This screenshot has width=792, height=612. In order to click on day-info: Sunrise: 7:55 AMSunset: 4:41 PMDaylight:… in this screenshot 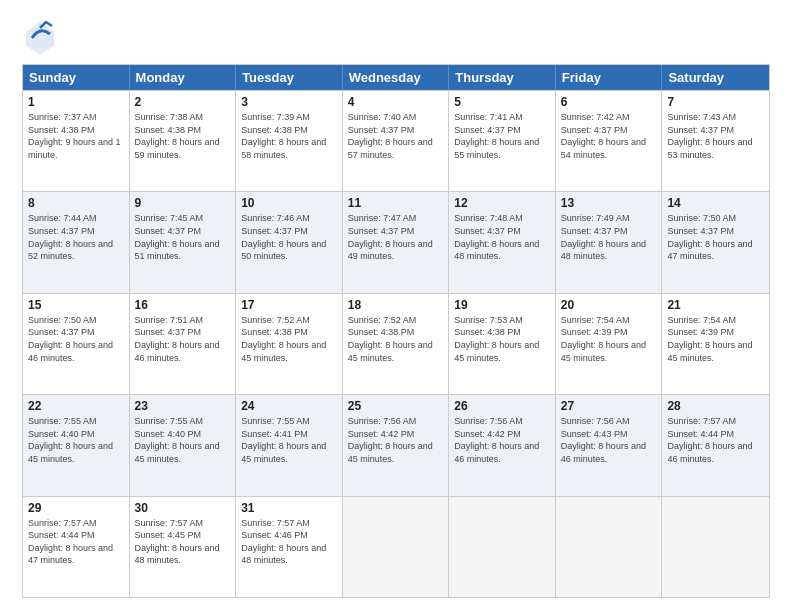, I will do `click(289, 440)`.